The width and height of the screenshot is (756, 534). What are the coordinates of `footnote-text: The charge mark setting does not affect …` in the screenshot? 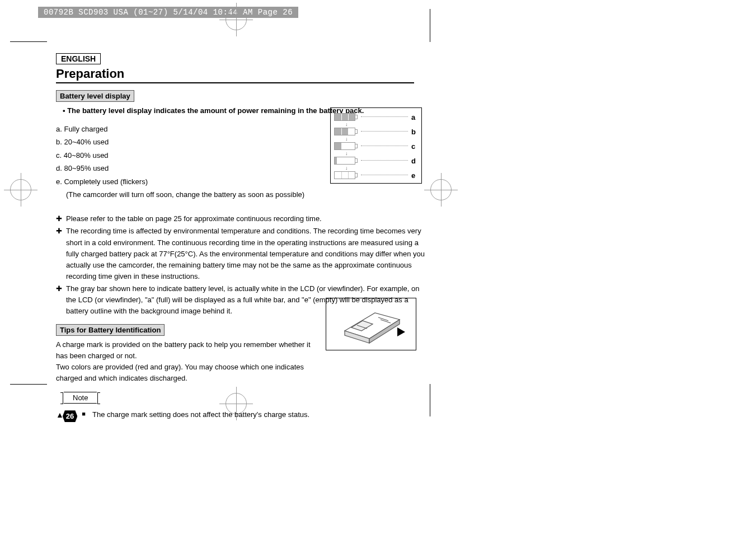 It's located at (201, 414).